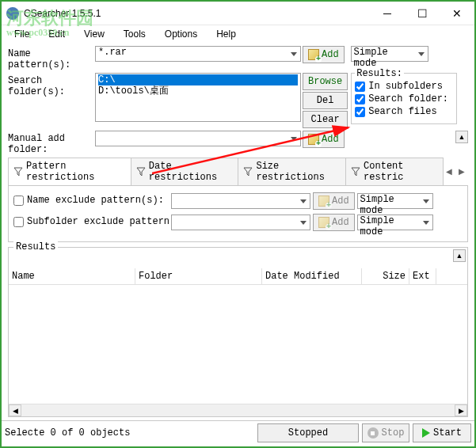  What do you see at coordinates (423, 276) in the screenshot?
I see `column-ext: Ext` at bounding box center [423, 276].